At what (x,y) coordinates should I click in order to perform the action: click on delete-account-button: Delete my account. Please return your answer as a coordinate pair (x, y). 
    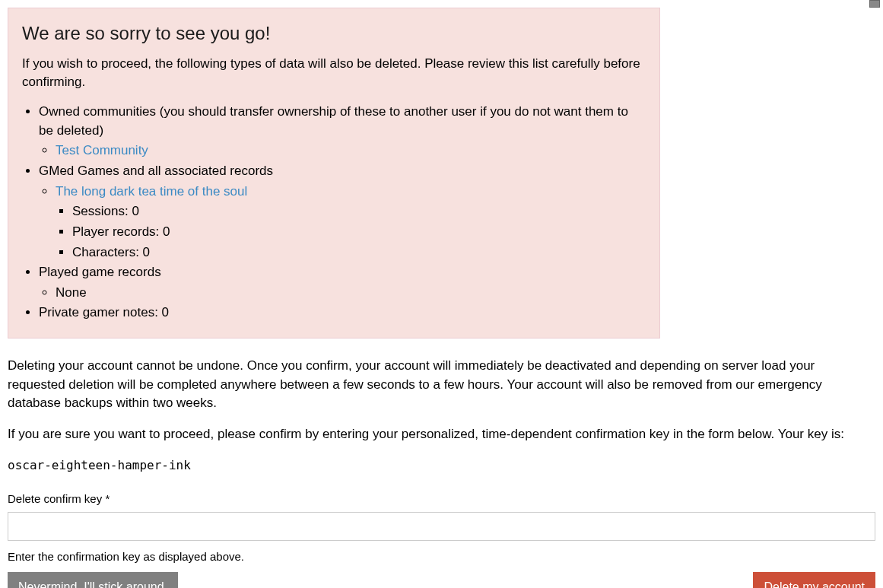
    Looking at the image, I should click on (814, 580).